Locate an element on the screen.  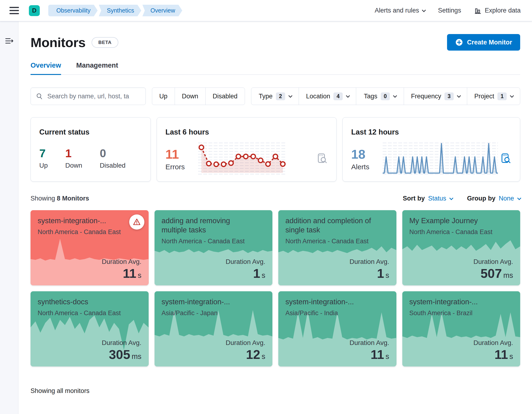
showing-prefix: Showing is located at coordinates (43, 198).